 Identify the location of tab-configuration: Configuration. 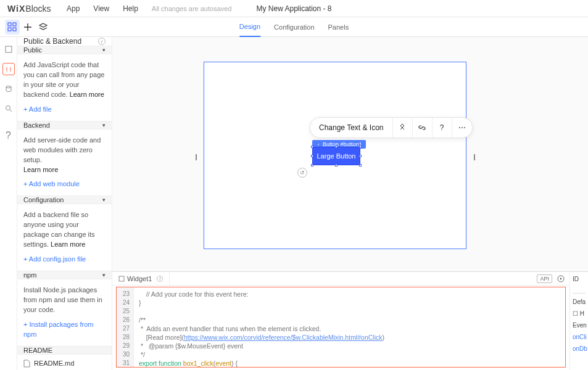
(294, 27).